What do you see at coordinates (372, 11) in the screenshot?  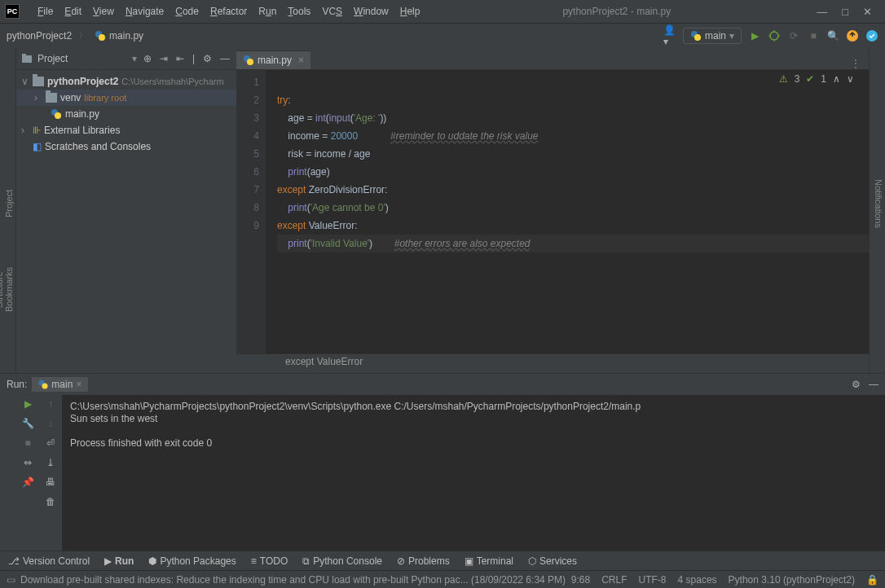 I see `menu-window: Window` at bounding box center [372, 11].